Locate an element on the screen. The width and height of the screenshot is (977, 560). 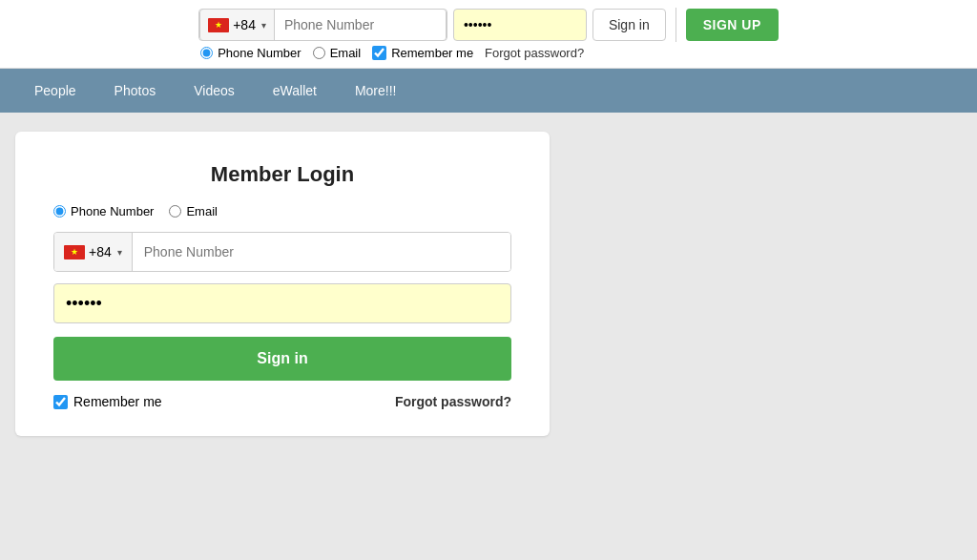
chevron-down-icon-card: ▾ is located at coordinates (120, 252).